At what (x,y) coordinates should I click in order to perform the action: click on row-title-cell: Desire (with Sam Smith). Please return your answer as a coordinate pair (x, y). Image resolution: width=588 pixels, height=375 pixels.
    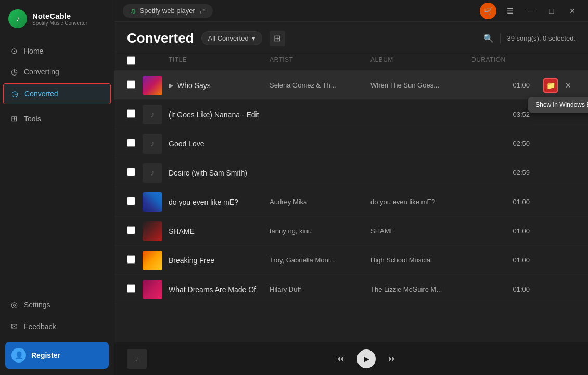
    Looking at the image, I should click on (219, 173).